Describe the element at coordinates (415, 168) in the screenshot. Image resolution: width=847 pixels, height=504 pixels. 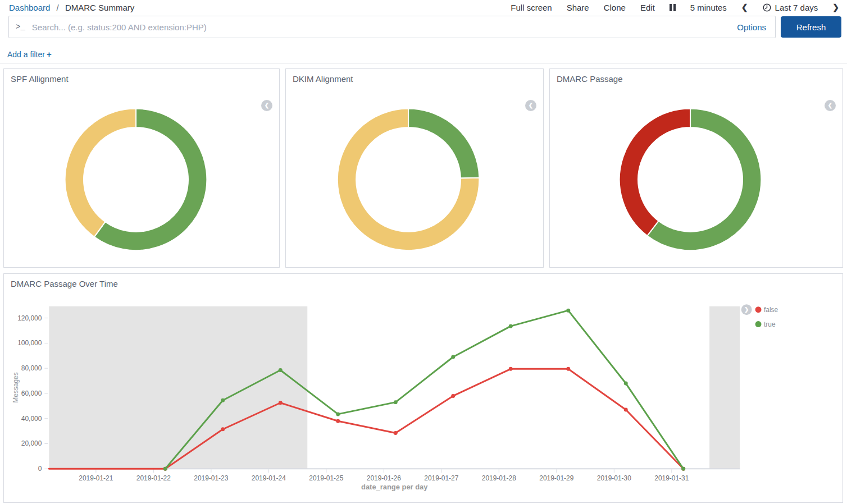
I see `dkim-alignment-donut-chart` at that location.